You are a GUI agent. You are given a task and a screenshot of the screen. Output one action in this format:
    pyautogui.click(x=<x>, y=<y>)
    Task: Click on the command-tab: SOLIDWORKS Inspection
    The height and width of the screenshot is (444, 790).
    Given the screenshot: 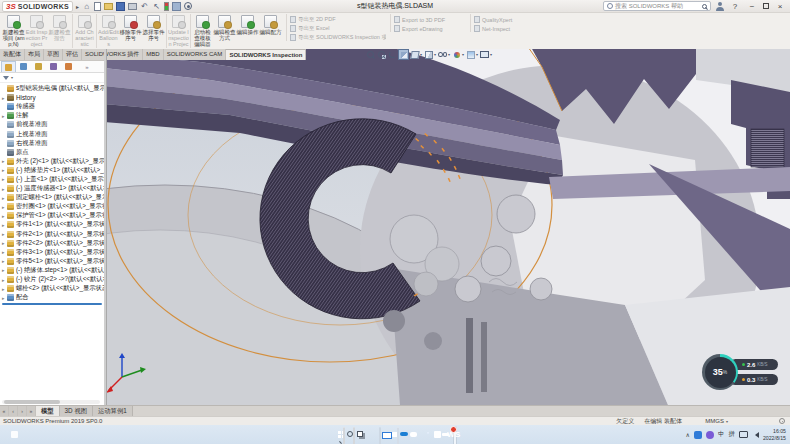 What is the action you would take?
    pyautogui.click(x=266, y=54)
    